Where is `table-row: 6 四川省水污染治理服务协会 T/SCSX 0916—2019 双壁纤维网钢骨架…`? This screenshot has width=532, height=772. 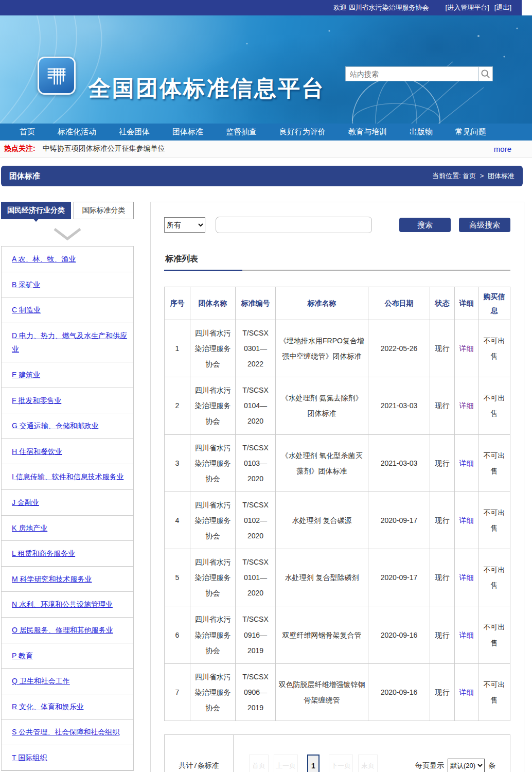
table-row: 6 四川省水污染治理服务协会 T/SCSX 0916—2019 双壁纤维网钢骨架… is located at coordinates (338, 635).